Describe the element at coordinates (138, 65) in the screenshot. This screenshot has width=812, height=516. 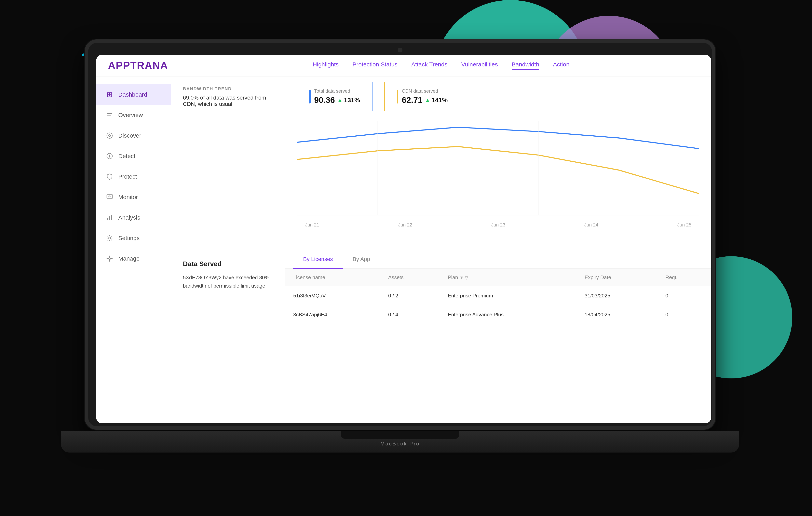
I see `logo: APPTRANA` at that location.